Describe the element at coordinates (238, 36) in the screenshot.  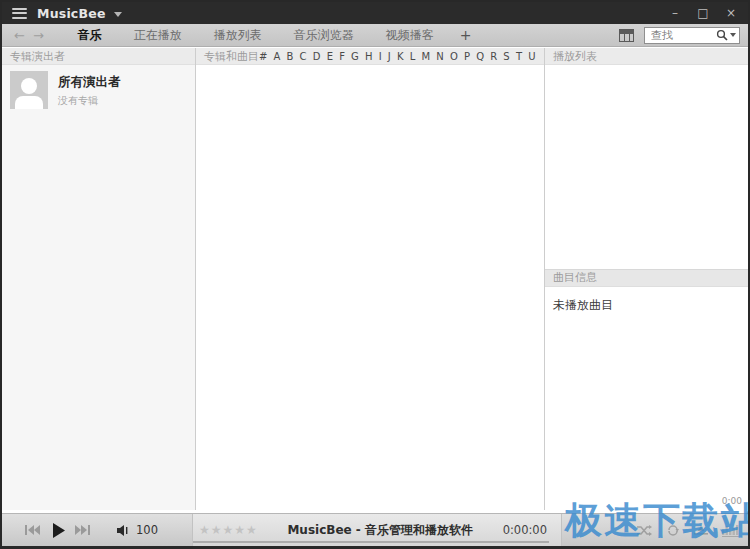
I see `tab-playlists: 播放列表` at that location.